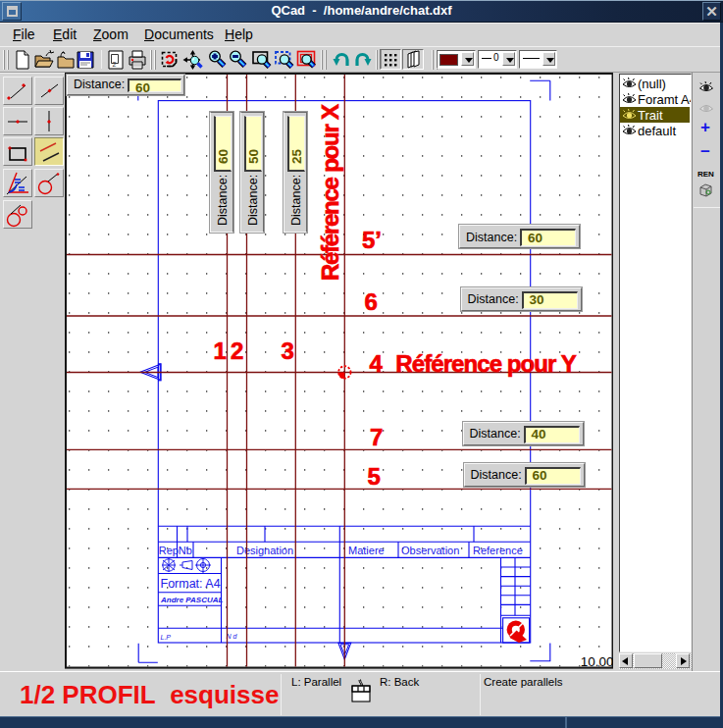  What do you see at coordinates (167, 638) in the screenshot?
I see `svg-text: L.P` at bounding box center [167, 638].